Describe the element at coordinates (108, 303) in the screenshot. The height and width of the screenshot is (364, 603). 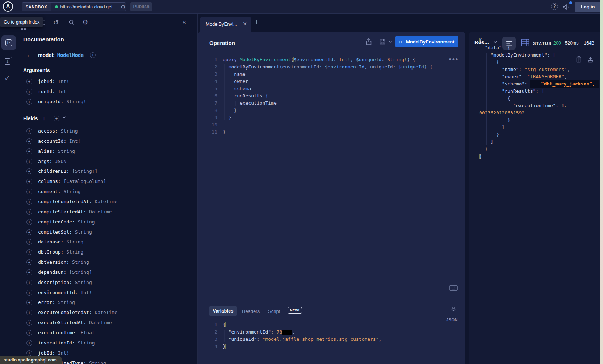
I see `doc-field-row: +error: String` at that location.